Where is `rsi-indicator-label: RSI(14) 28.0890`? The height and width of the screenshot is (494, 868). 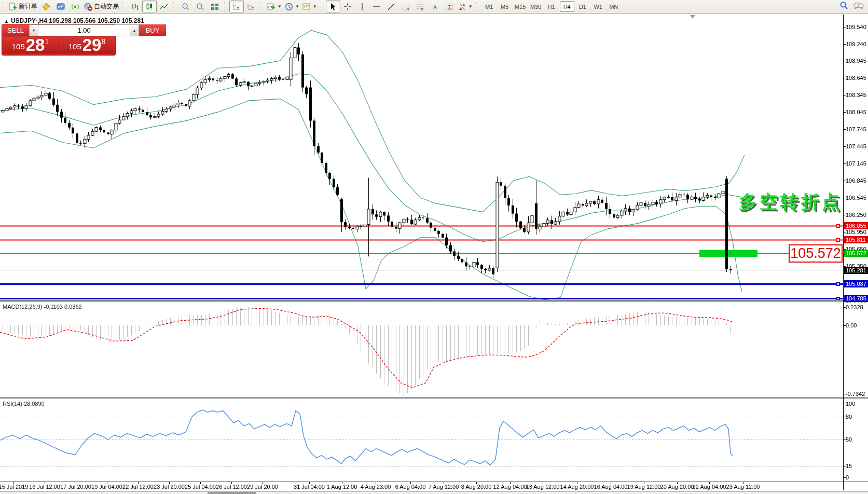 rsi-indicator-label: RSI(14) 28.0890 is located at coordinates (24, 404).